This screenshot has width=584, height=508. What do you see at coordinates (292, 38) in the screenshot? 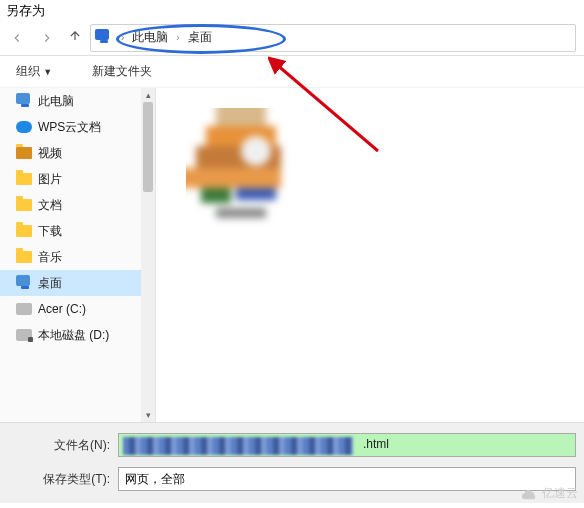
I see `navigation-bar: › 此电脑 › 桌面` at bounding box center [292, 38].